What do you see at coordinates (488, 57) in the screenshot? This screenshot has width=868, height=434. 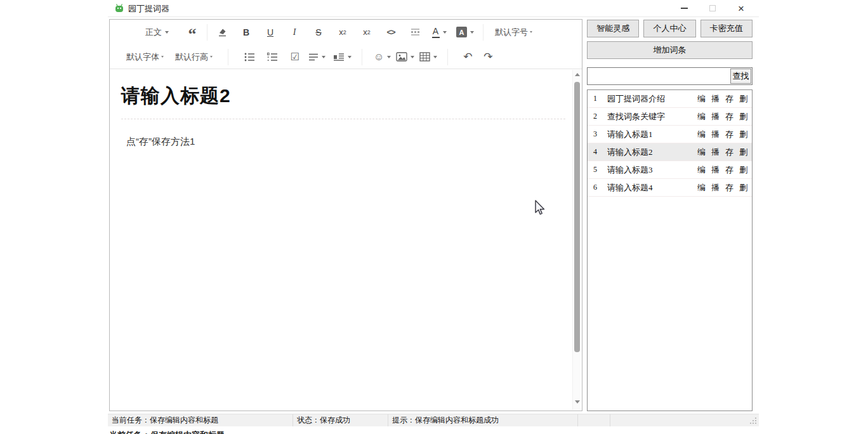 I see `redo-button: ↷` at bounding box center [488, 57].